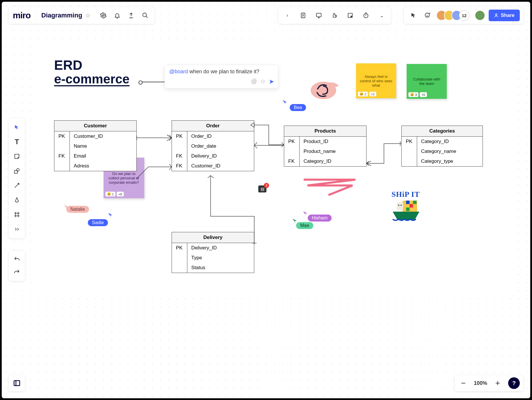 The width and height of the screenshot is (532, 400). I want to click on zoom-out-button, so click(463, 383).